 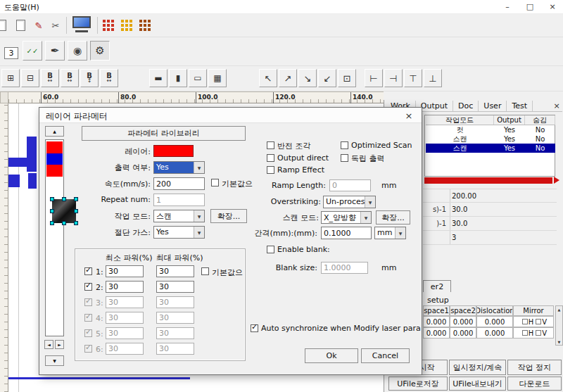 What do you see at coordinates (493, 106) in the screenshot?
I see `tab-user: User` at bounding box center [493, 106].